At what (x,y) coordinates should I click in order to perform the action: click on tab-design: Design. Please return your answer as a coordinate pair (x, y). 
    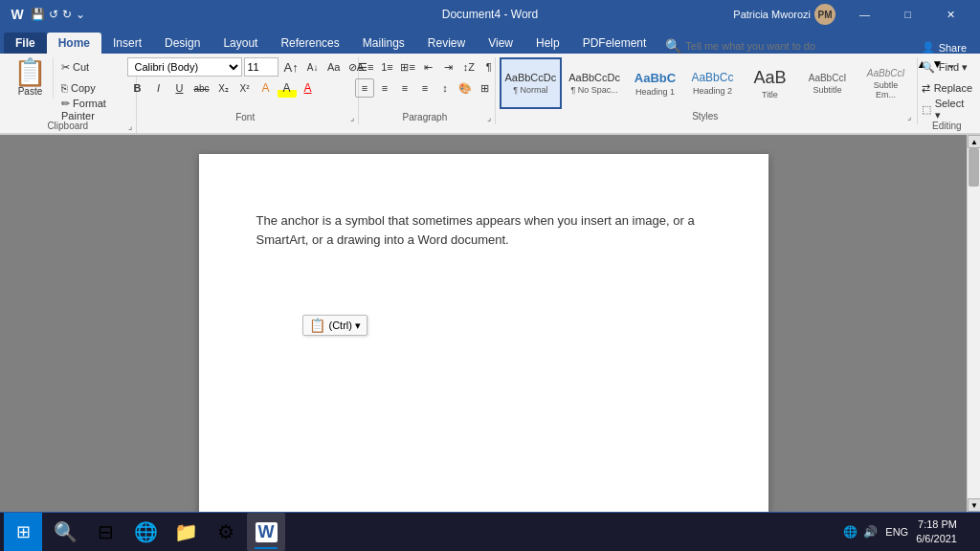
    Looking at the image, I should click on (182, 43).